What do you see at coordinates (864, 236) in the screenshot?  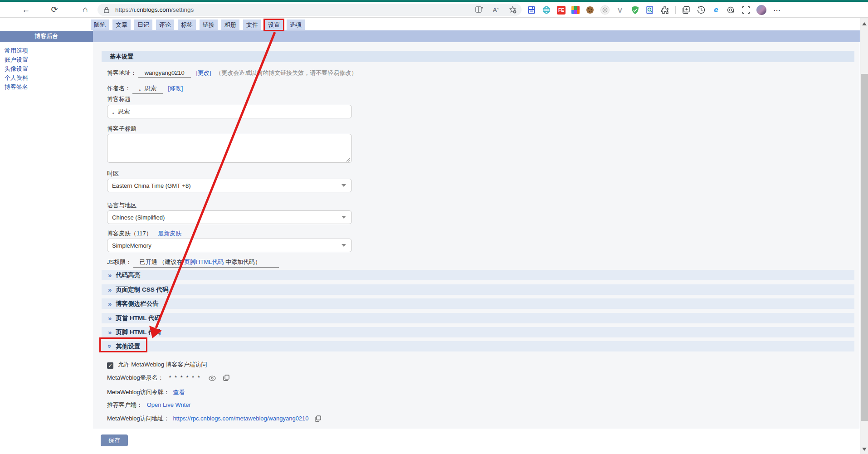 I see `page-scrollbar` at bounding box center [864, 236].